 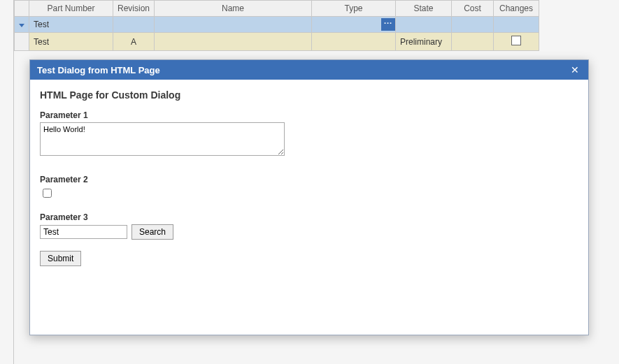 What do you see at coordinates (575, 70) in the screenshot?
I see `close-icon: ✕` at bounding box center [575, 70].